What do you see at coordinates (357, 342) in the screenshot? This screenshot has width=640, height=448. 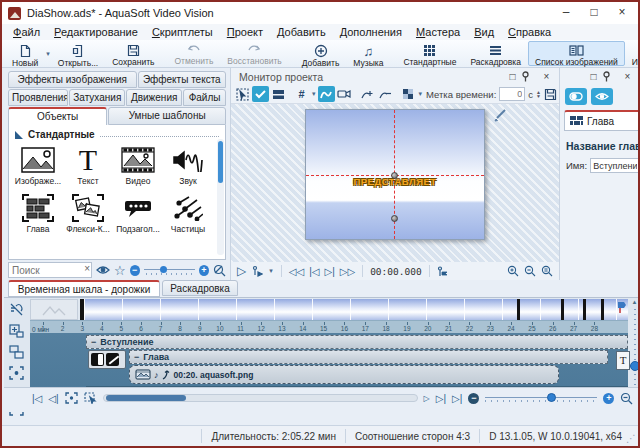 I see `intro-track-bar: − Вступление` at bounding box center [357, 342].